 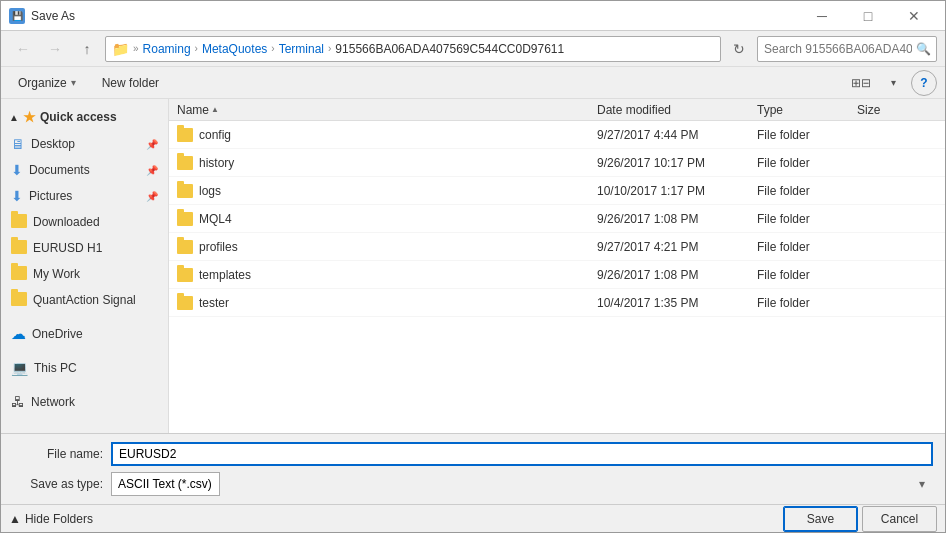 I want to click on documents-label: Documents, so click(x=60, y=170).